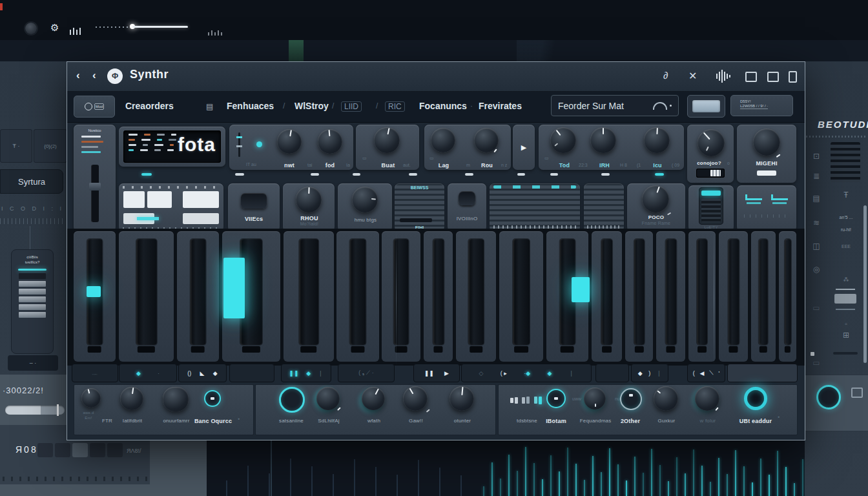 Image resolution: width=868 pixels, height=496 pixels. Describe the element at coordinates (767, 142) in the screenshot. I see `migehi-knob` at that location.